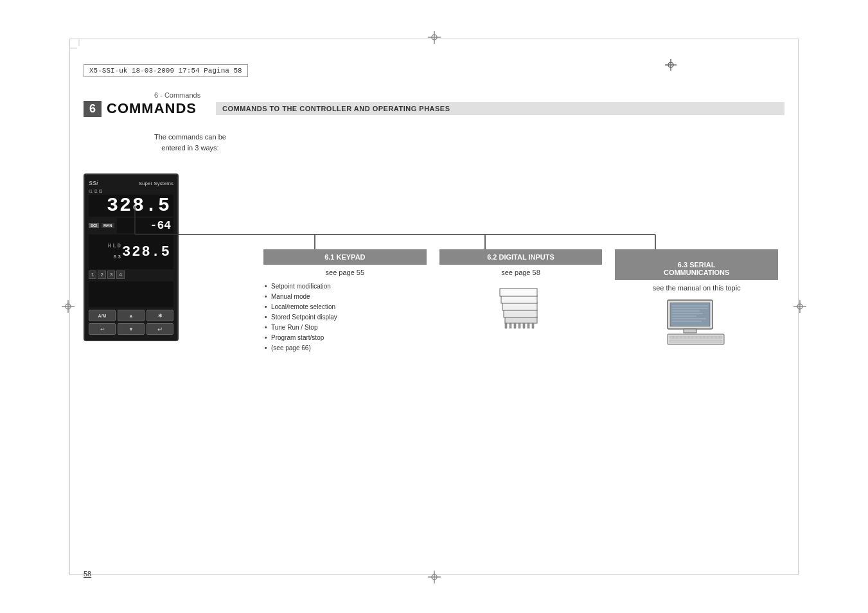  Describe the element at coordinates (434, 109) in the screenshot. I see `section-header: 6 COMMANDS COMMANDS TO THE CONTROLLER AN…` at that location.